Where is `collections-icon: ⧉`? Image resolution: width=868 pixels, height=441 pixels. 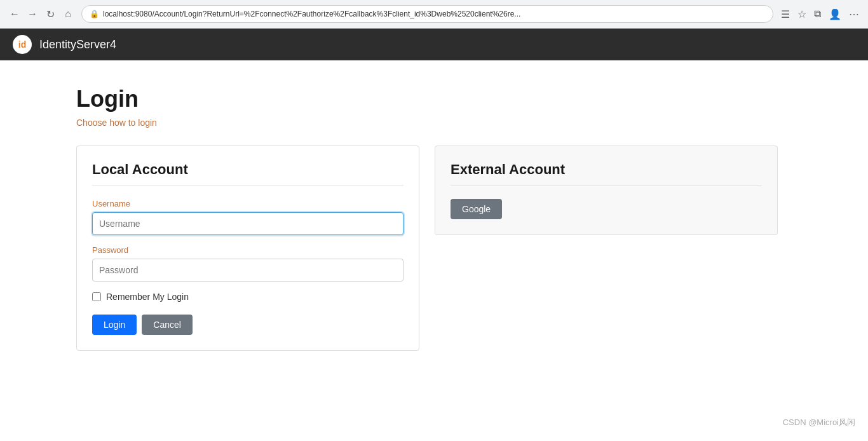
collections-icon: ⧉ is located at coordinates (817, 14).